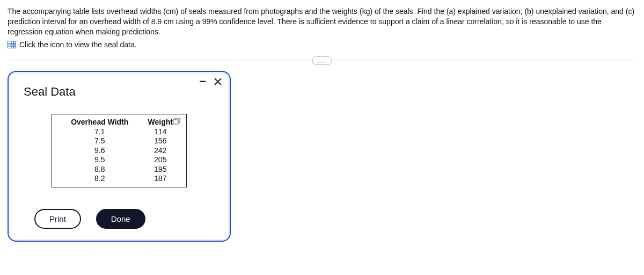  I want to click on problem-statement: The accompanying table lists overhead wi…, so click(322, 21).